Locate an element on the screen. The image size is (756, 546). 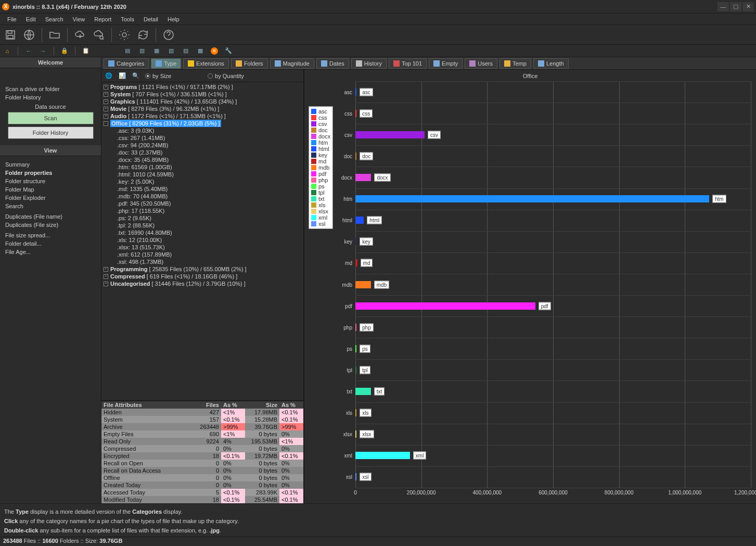
folder-history-button: Folder History is located at coordinates (51, 133).